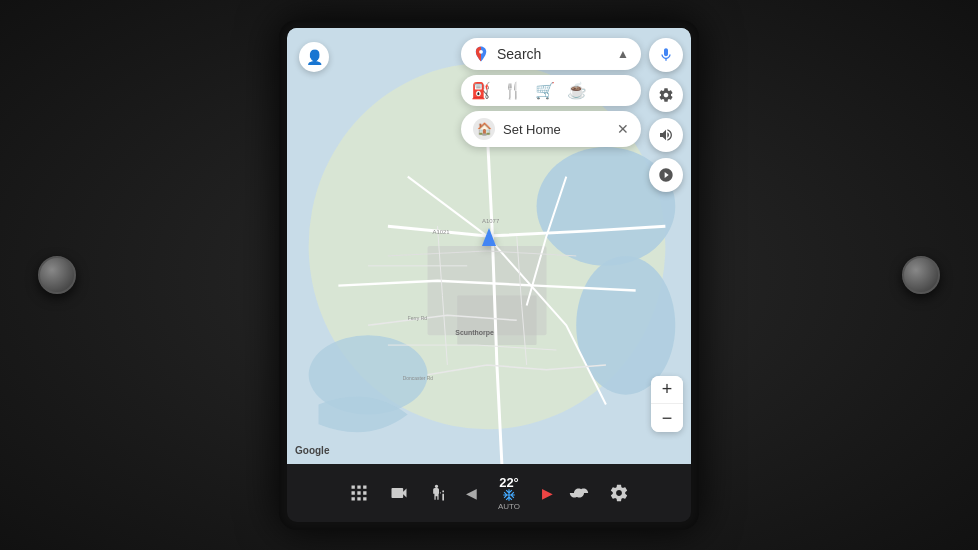 This screenshot has width=978, height=550. I want to click on temperature-display: 22° AUTO, so click(509, 493).